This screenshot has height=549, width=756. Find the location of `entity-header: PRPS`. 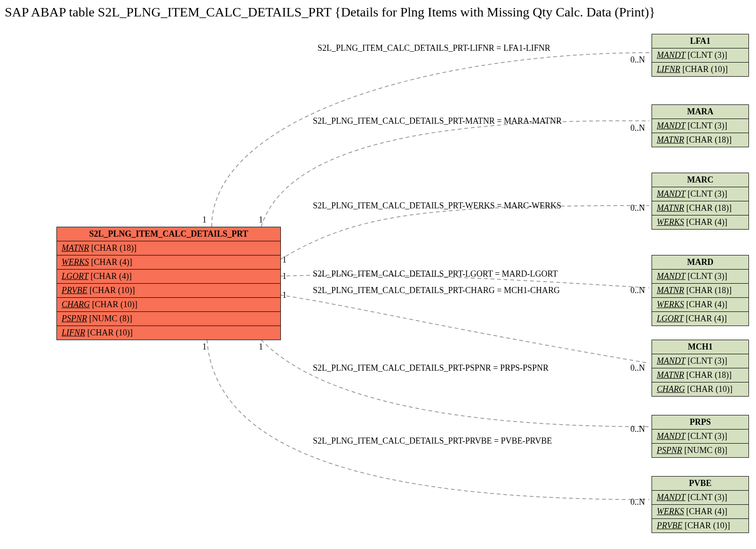

entity-header: PRPS is located at coordinates (700, 422).